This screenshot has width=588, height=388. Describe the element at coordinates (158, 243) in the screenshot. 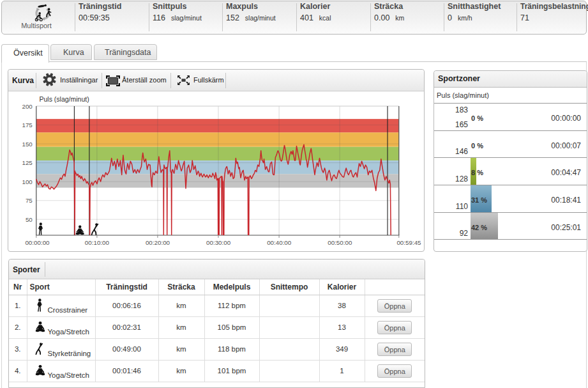

I see `svg-text: 00:20:00` at that location.